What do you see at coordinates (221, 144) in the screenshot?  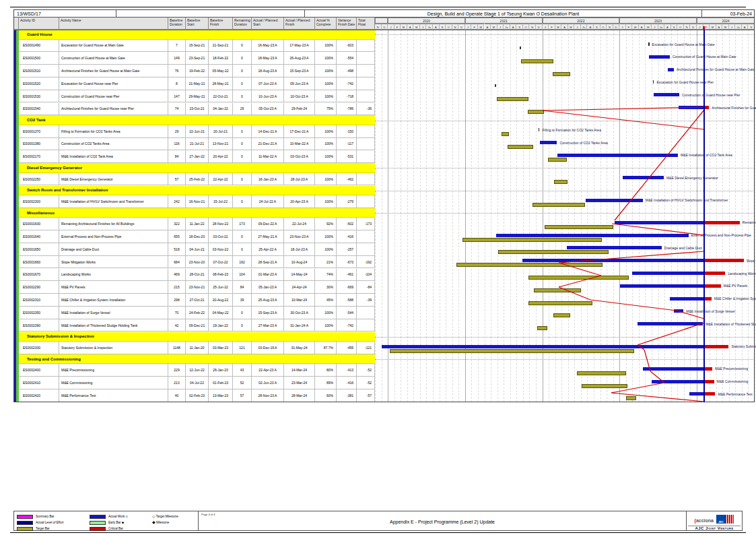 I see `table-cell-bl_finish: 13-Nov-21` at bounding box center [221, 144].